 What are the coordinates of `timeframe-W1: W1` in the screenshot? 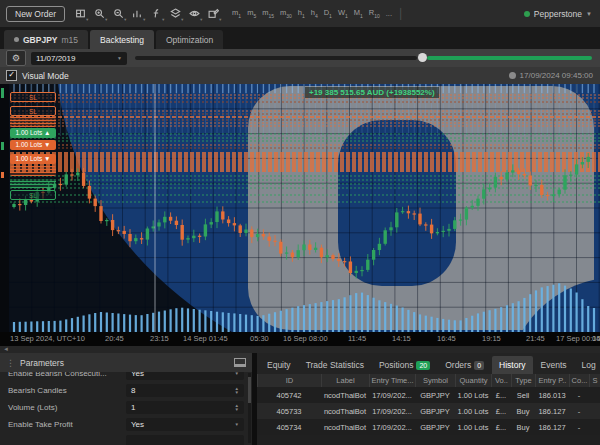 It's located at (343, 14).